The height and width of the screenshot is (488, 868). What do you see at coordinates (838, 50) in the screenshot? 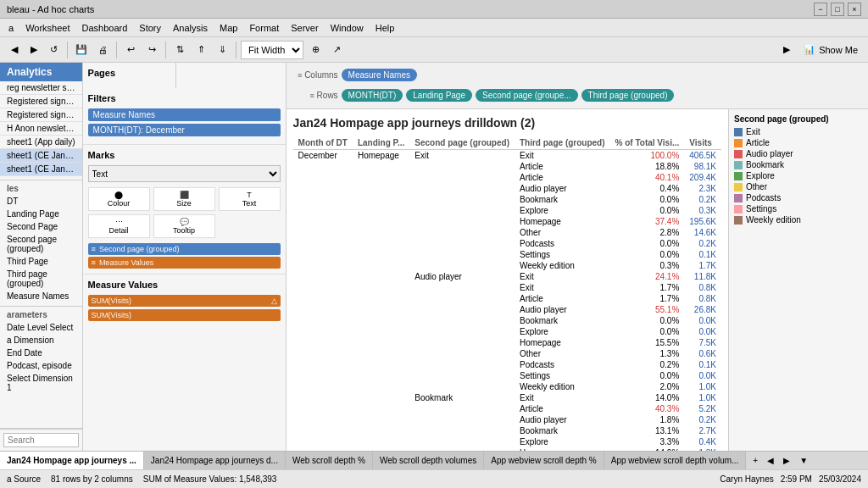
I see `show-me-label: Show Me` at bounding box center [838, 50].